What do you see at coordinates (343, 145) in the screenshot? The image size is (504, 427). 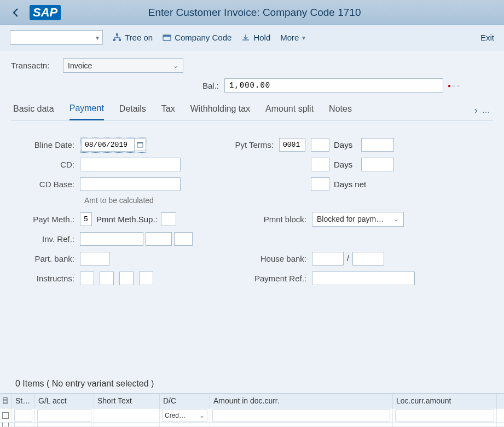 I see `days-label-1: Days` at bounding box center [343, 145].